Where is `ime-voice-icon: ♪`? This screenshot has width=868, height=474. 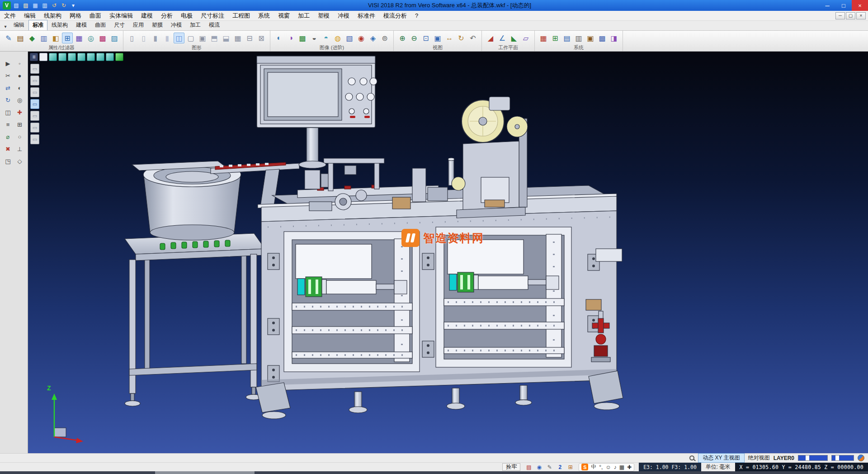
ime-voice-icon: ♪ is located at coordinates (615, 467).